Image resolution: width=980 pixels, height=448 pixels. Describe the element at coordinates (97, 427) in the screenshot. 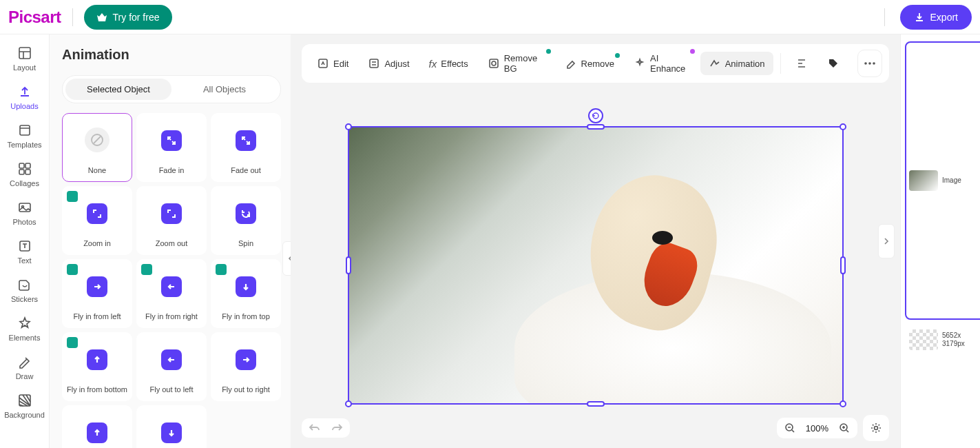

I see `anim-up` at that location.